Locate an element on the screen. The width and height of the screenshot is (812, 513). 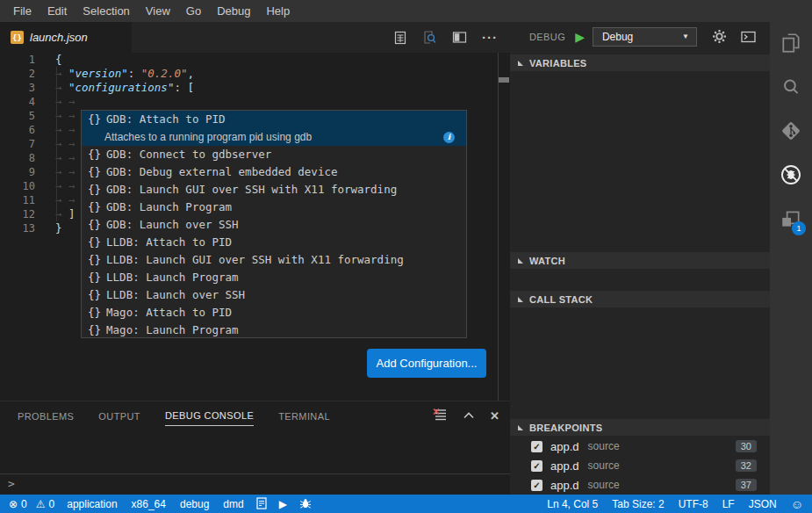
line-number: 13 is located at coordinates (18, 228).